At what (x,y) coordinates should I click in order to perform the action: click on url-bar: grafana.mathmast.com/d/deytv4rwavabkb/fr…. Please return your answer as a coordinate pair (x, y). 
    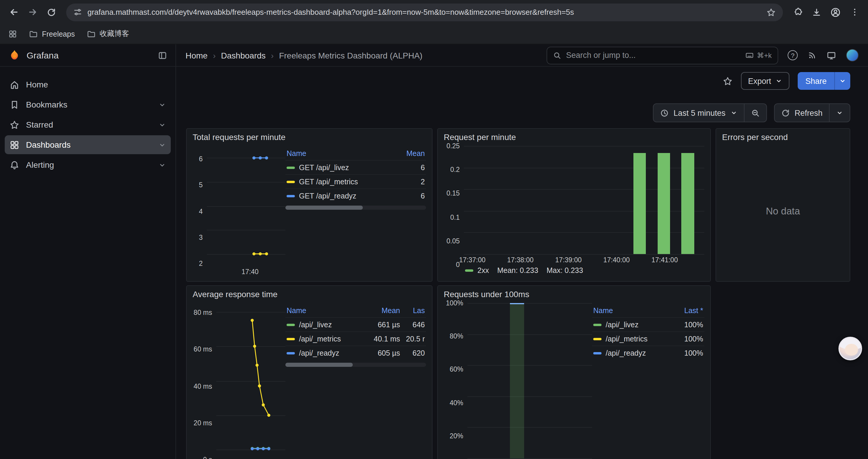
    Looking at the image, I should click on (425, 12).